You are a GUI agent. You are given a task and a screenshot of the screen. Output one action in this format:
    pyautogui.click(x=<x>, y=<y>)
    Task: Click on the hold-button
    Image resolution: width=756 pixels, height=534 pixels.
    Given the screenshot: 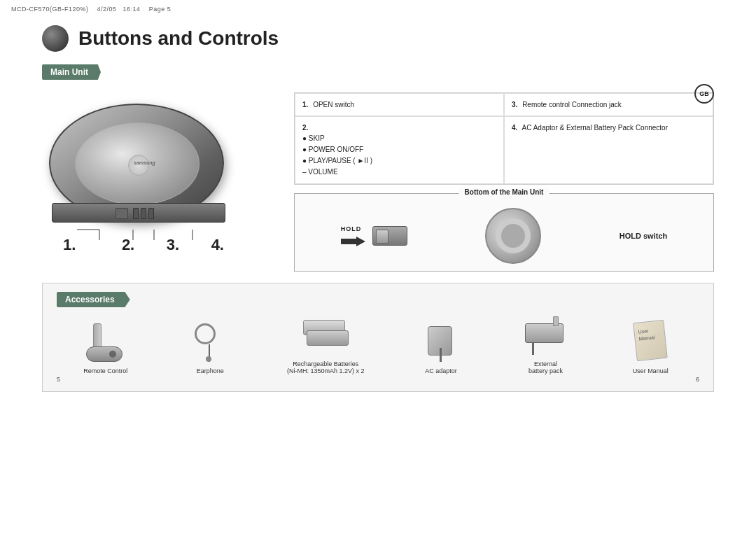 What is the action you would take?
    pyautogui.click(x=390, y=236)
    